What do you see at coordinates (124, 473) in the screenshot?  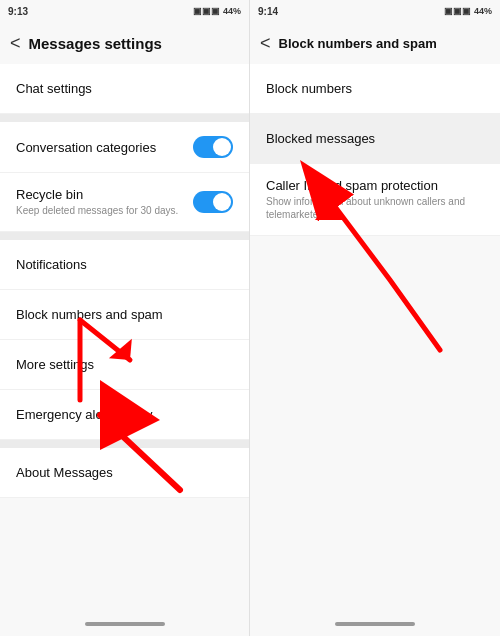 I see `about-messages-item: About Messages` at bounding box center [124, 473].